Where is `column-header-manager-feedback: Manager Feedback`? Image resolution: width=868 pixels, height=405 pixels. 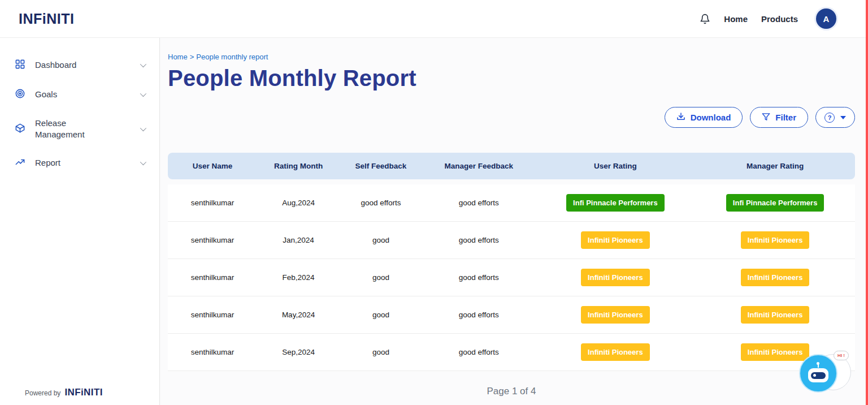 column-header-manager-feedback: Manager Feedback is located at coordinates (479, 166).